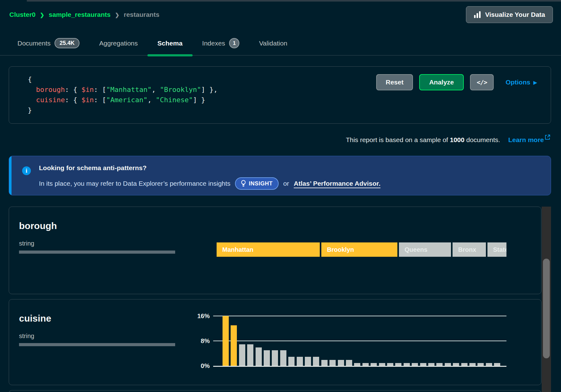  I want to click on borough-value-bar-manhattan: Manhattan, so click(268, 250).